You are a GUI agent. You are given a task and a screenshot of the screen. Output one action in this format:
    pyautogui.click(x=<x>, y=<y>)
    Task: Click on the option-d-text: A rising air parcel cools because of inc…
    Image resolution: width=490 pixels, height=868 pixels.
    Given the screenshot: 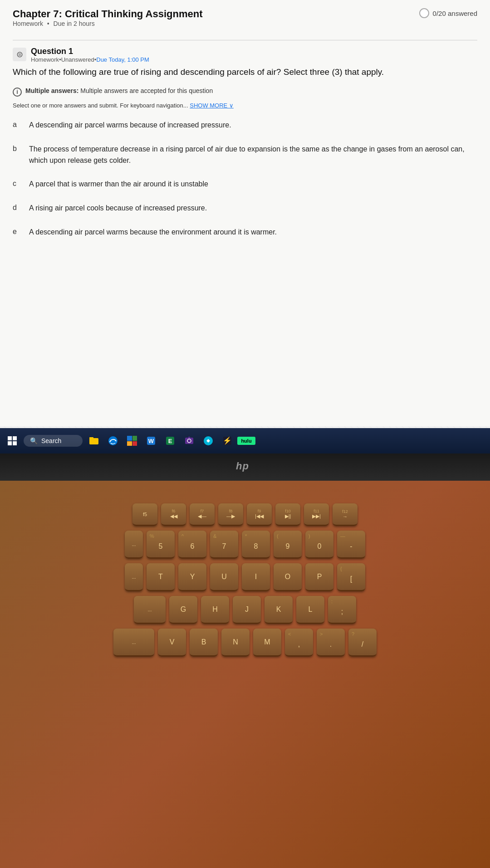 What is the action you would take?
    pyautogui.click(x=253, y=209)
    